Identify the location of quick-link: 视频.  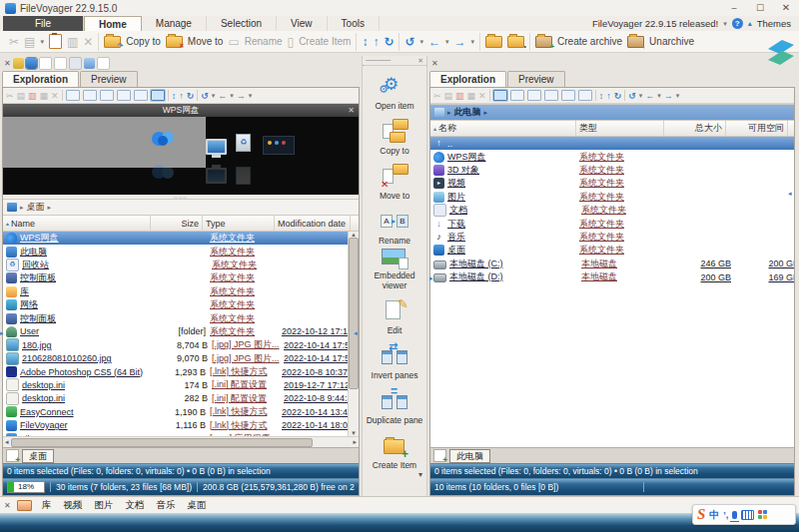
(72, 505).